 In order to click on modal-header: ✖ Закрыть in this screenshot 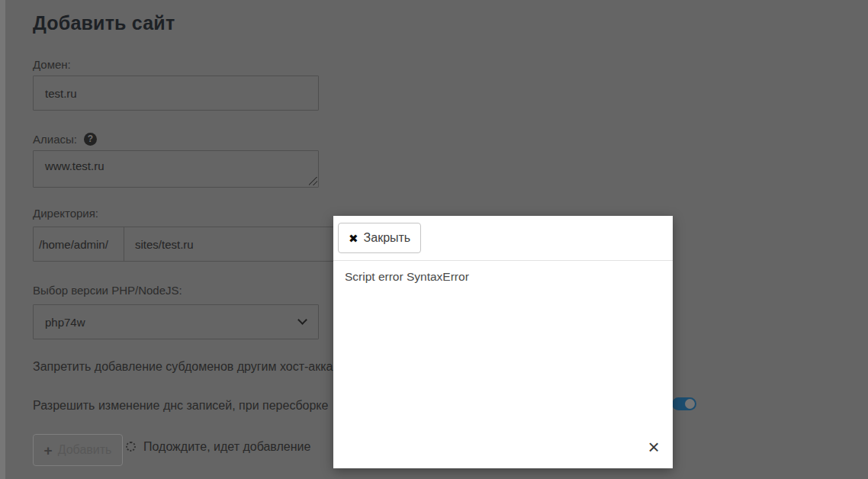, I will do `click(503, 238)`.